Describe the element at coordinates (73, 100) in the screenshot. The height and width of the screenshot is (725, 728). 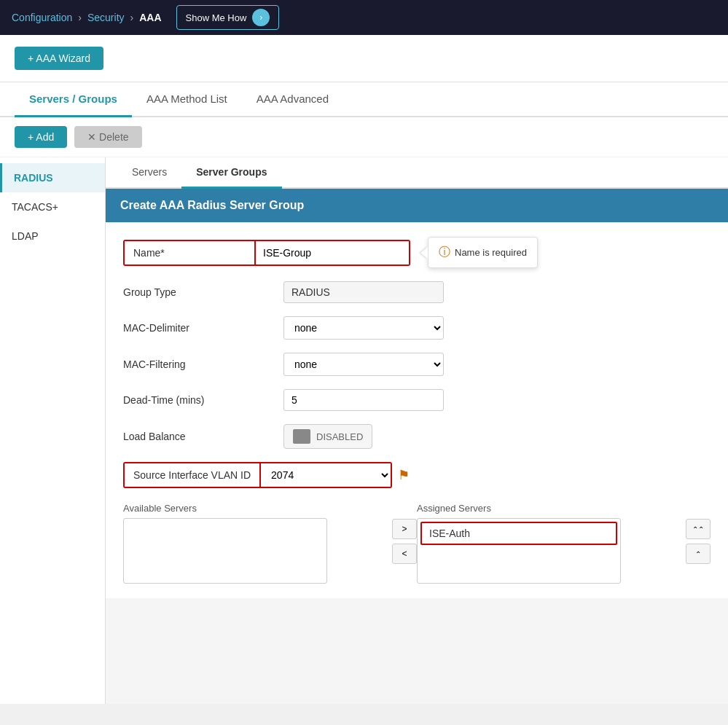
I see `tab-servers-groups: Servers / Groups` at that location.